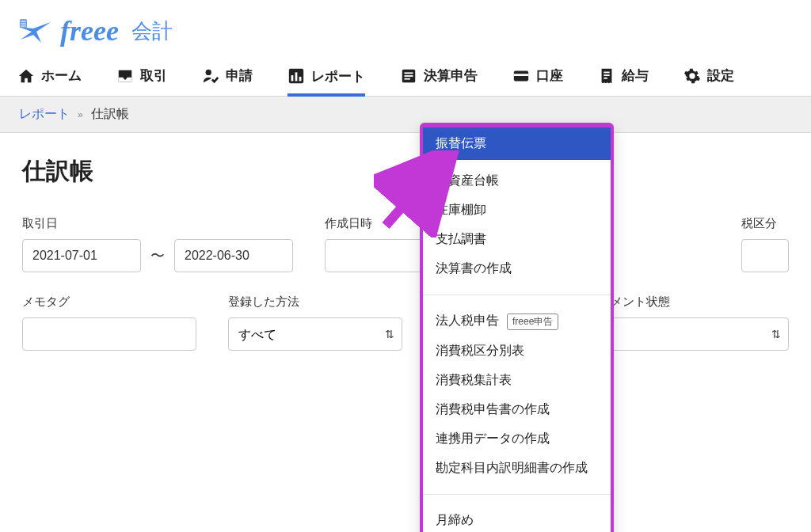  What do you see at coordinates (635, 76) in the screenshot?
I see `nav-label: 給与` at bounding box center [635, 76].